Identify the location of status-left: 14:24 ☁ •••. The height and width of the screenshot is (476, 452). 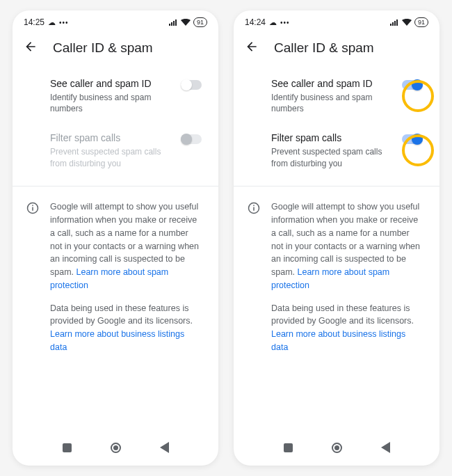
(267, 22).